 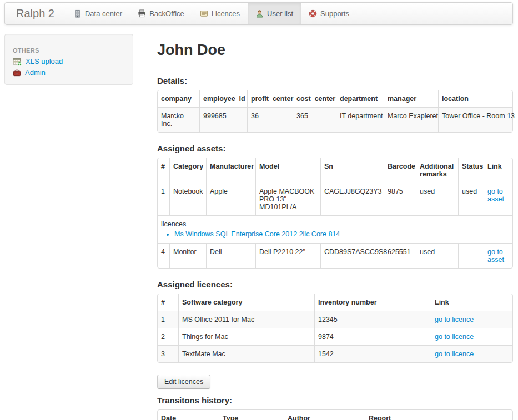 What do you see at coordinates (498, 170) in the screenshot?
I see `column-header-link: Link` at bounding box center [498, 170].